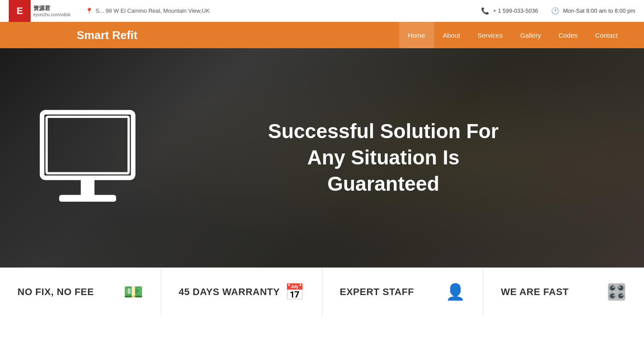 The image size is (644, 342). What do you see at coordinates (531, 35) in the screenshot?
I see `nav-gallery: Gallery` at bounding box center [531, 35].